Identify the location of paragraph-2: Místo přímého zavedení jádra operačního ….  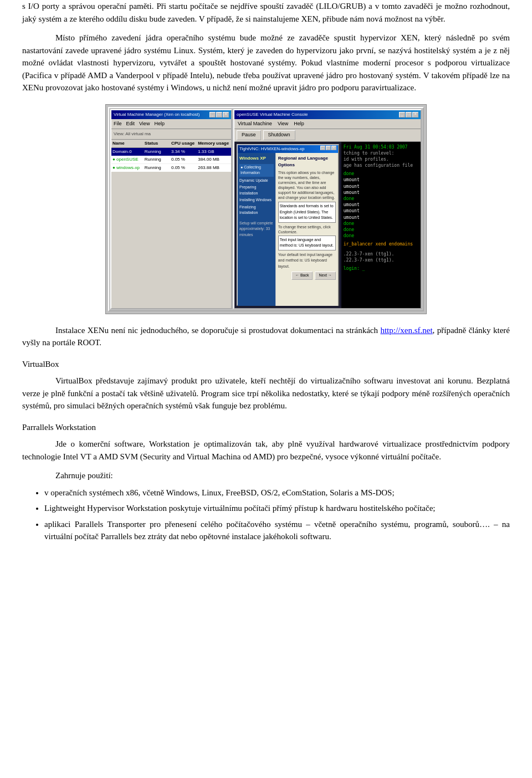
(266, 63).